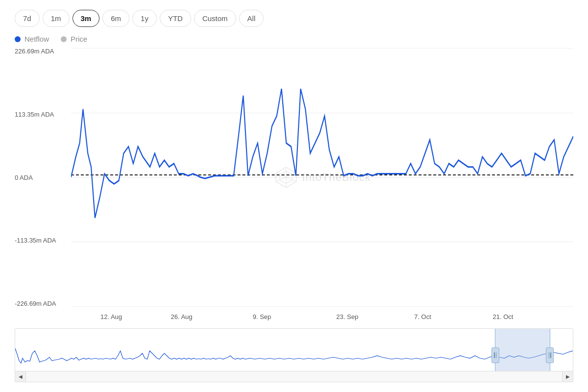 The height and width of the screenshot is (392, 588). What do you see at coordinates (294, 356) in the screenshot?
I see `mini-netflow-line` at bounding box center [294, 356].